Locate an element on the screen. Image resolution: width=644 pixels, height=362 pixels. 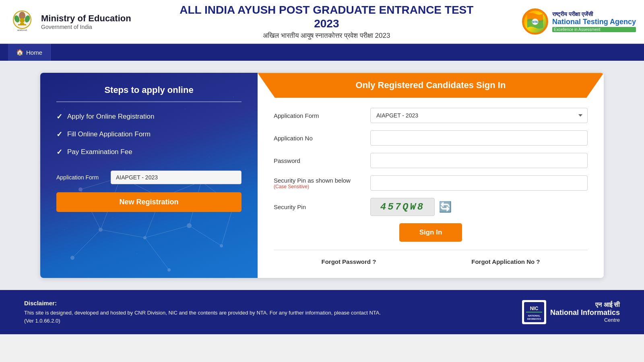
nic-logo: NIC NATIONAL INFORMATICS एन आई सी Nation… is located at coordinates (571, 312).